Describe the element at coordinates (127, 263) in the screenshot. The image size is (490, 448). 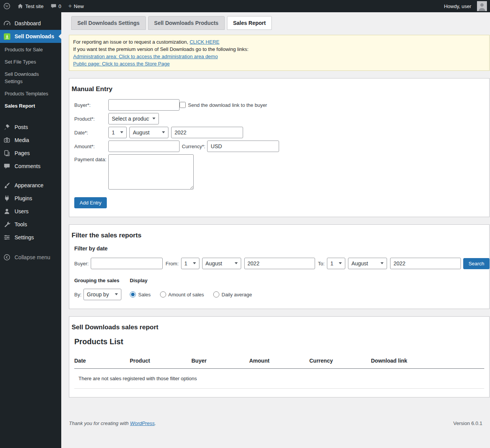
I see `filter-buyer-input` at that location.